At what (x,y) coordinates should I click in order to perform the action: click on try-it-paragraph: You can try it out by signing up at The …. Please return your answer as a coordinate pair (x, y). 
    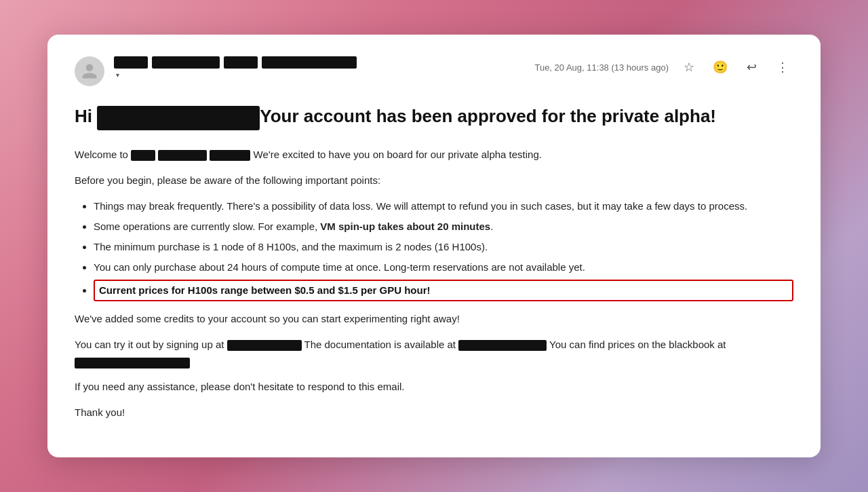
    Looking at the image, I should click on (434, 353).